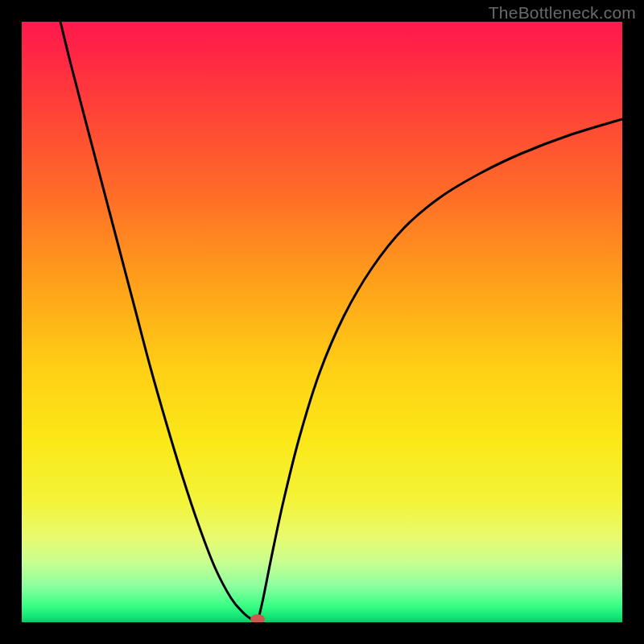 The height and width of the screenshot is (644, 644). I want to click on watermark-text: TheBottleneck.com, so click(562, 13).